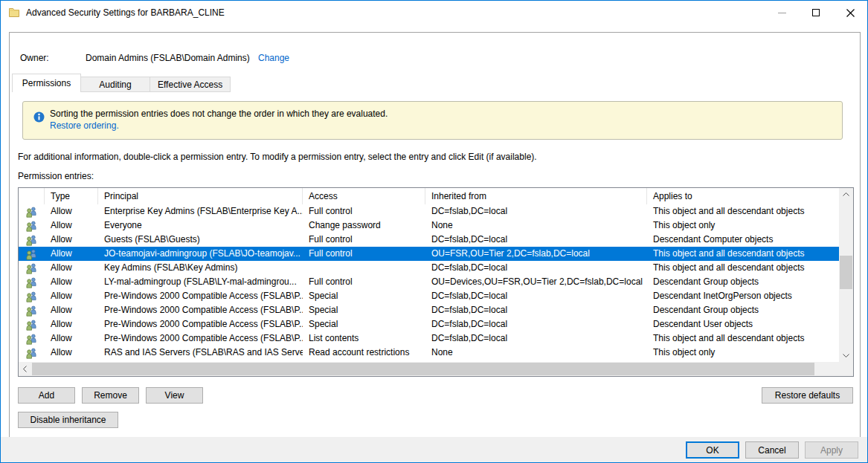 The height and width of the screenshot is (463, 868). What do you see at coordinates (201, 211) in the screenshot?
I see `cell-principal: Enterprise Key Admins (FSLAB\Enterprise …` at bounding box center [201, 211].